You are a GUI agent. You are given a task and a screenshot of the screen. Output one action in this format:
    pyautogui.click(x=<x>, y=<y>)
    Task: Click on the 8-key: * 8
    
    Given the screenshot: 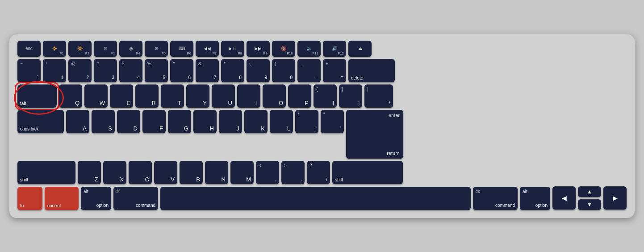 What is the action you would take?
    pyautogui.click(x=233, y=71)
    